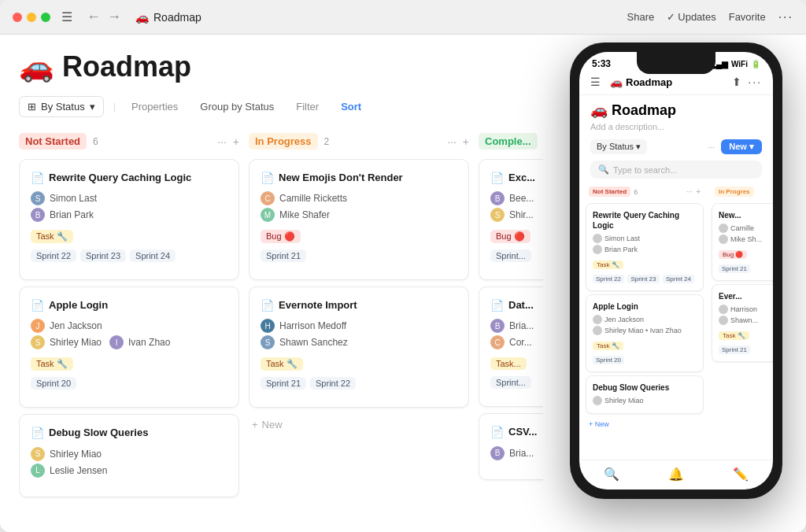 Image resolution: width=806 pixels, height=532 pixels. I want to click on card-people: B Bee... S Shir..., so click(516, 206).